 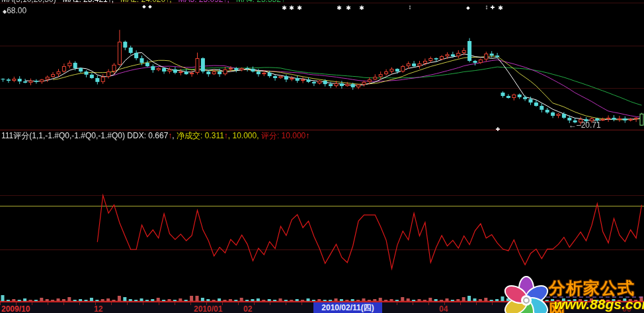 I want to click on flower-logo-icon, so click(x=526, y=294).